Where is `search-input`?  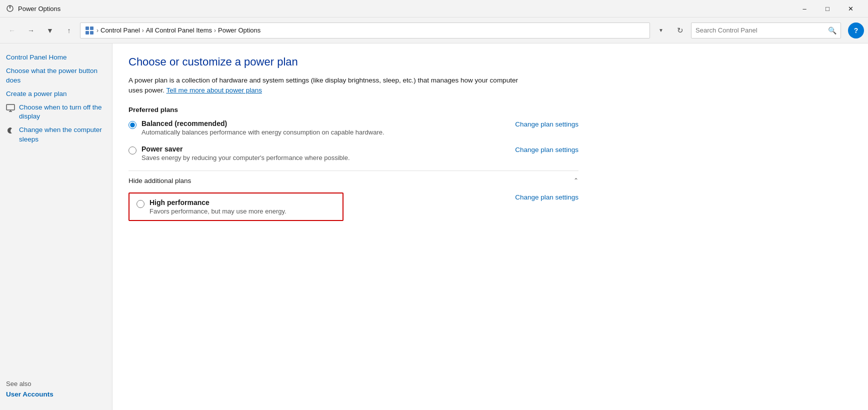
search-input is located at coordinates (760, 30).